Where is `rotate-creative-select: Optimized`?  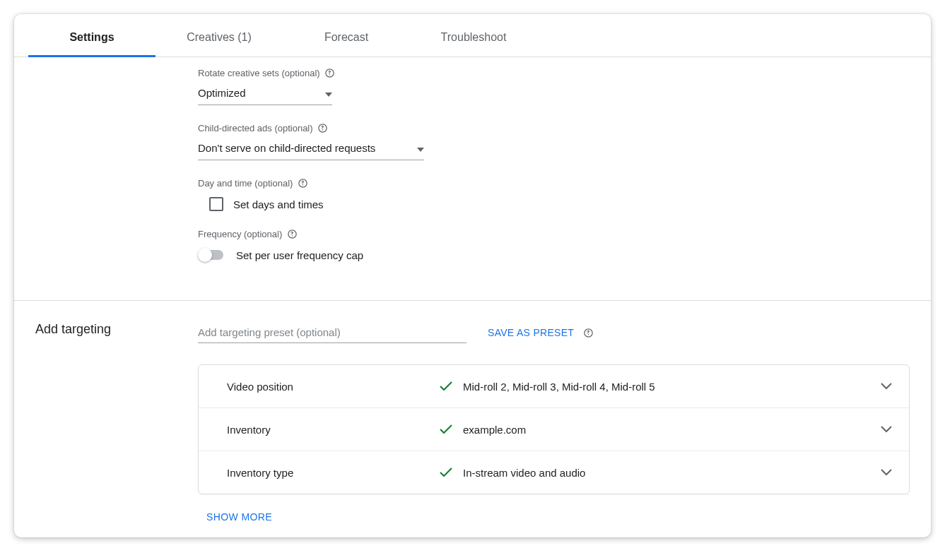 rotate-creative-select: Optimized is located at coordinates (265, 95).